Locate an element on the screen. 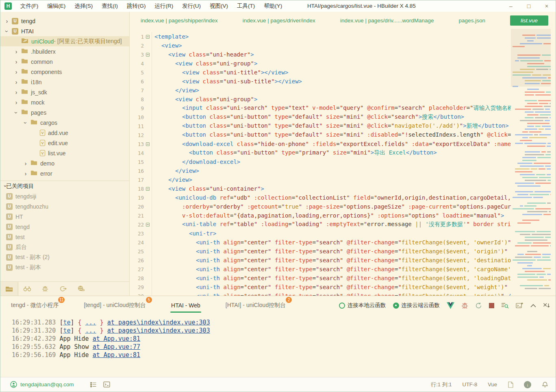 The image size is (556, 392). editor-tab: pages.json is located at coordinates (472, 20).